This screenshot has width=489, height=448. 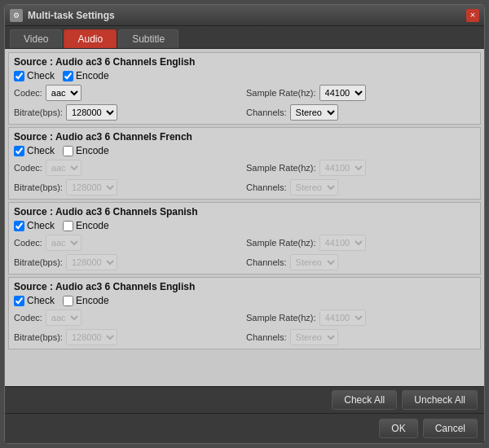 I want to click on title-bar-left: ⚙ Multi-task Settings, so click(x=62, y=15).